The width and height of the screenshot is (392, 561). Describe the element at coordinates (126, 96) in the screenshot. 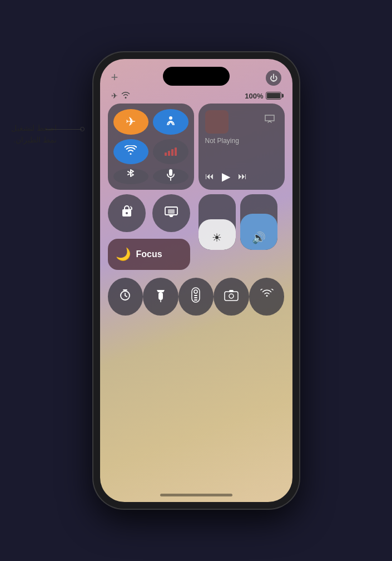

I see `wifi-status-icon` at that location.